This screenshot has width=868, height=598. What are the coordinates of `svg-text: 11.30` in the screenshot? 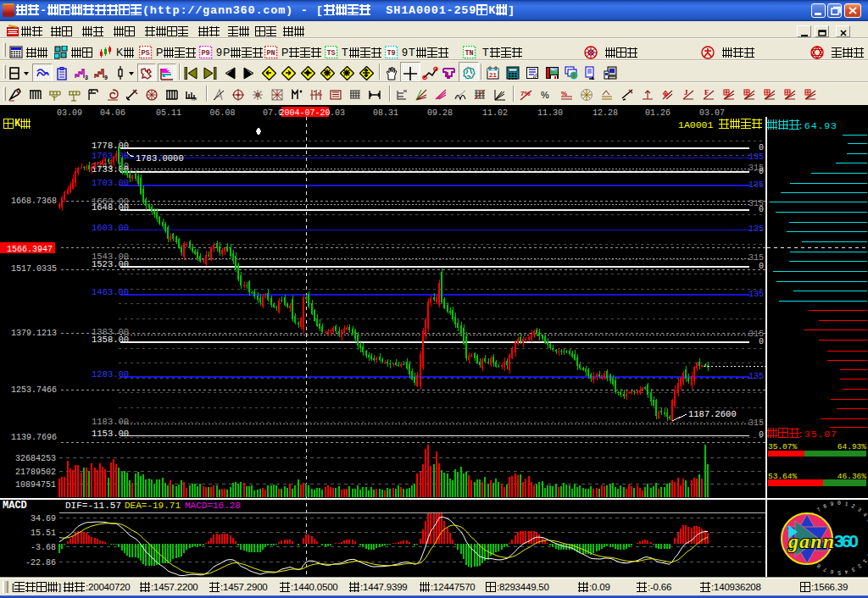 It's located at (550, 114).